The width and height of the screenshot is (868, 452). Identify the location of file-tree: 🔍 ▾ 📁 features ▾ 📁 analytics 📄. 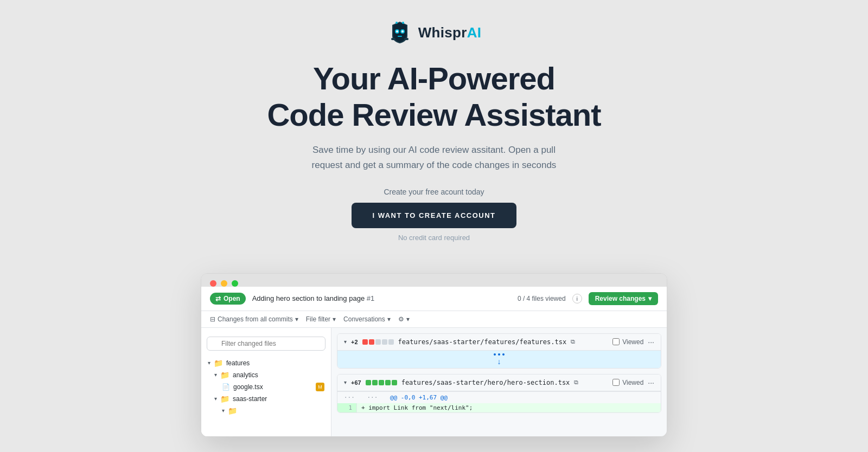
(266, 382).